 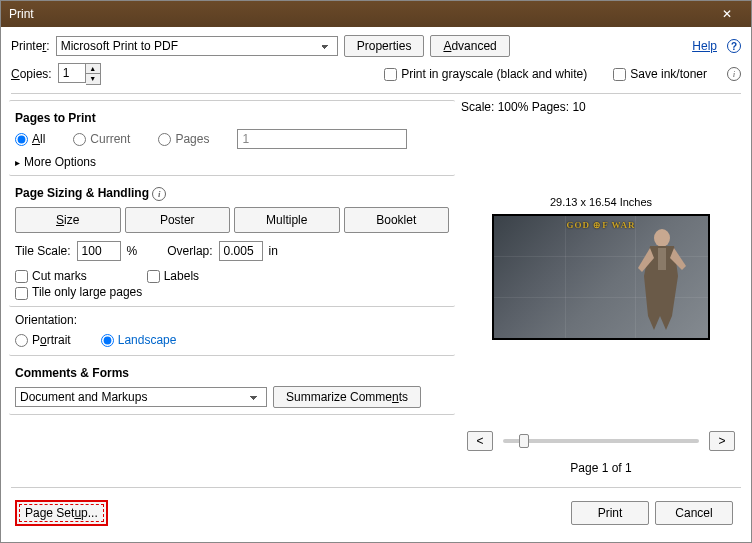 What do you see at coordinates (232, 372) in the screenshot?
I see `comments-title: Comments & Forms` at bounding box center [232, 372].